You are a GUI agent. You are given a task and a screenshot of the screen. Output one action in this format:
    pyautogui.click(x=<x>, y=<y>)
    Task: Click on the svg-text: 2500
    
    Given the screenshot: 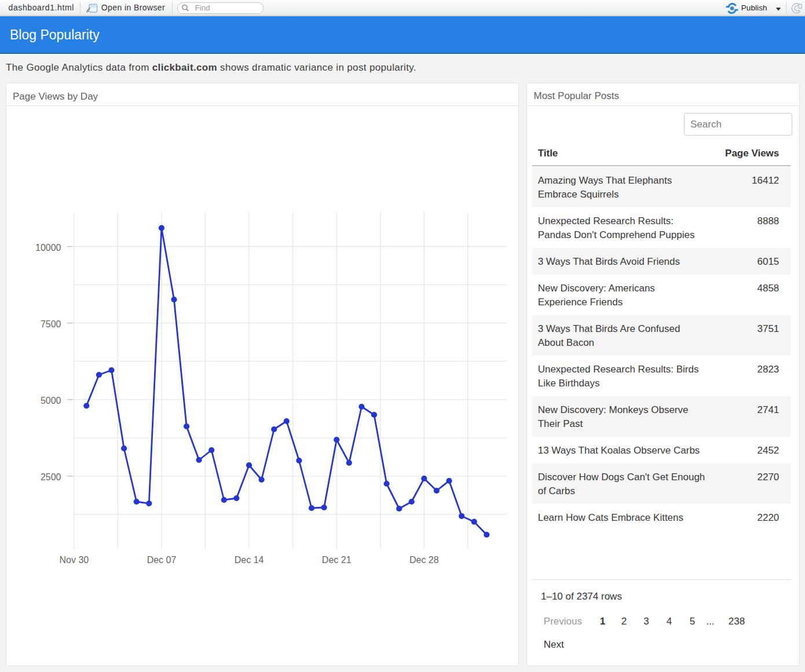 What is the action you would take?
    pyautogui.click(x=51, y=477)
    